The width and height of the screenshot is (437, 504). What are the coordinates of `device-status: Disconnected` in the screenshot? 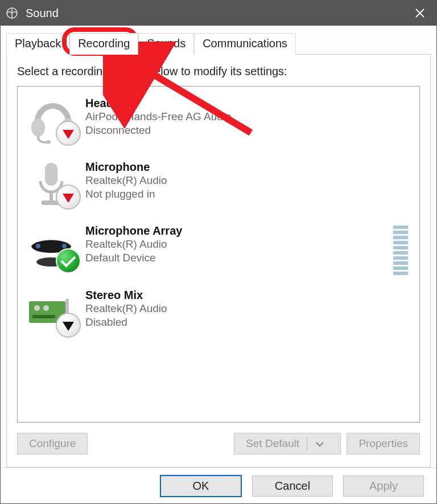 It's located at (158, 130).